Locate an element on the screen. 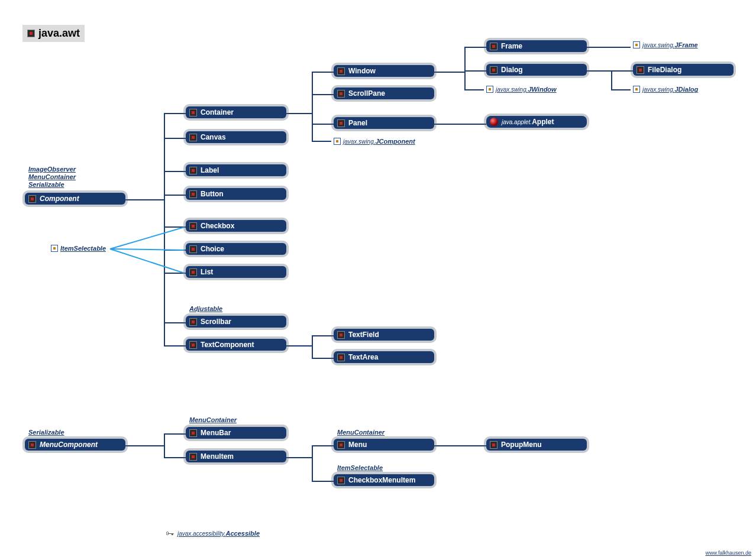  external-ref-itemselectable: ItemSelectable is located at coordinates (78, 248).